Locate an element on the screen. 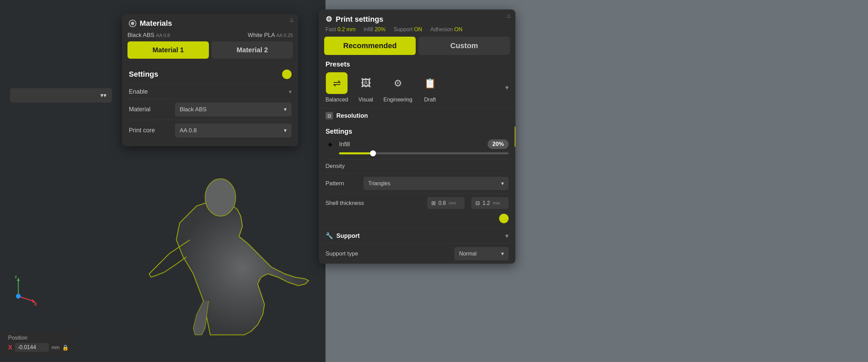  resolution-section: ◻ Resolution is located at coordinates (417, 116).